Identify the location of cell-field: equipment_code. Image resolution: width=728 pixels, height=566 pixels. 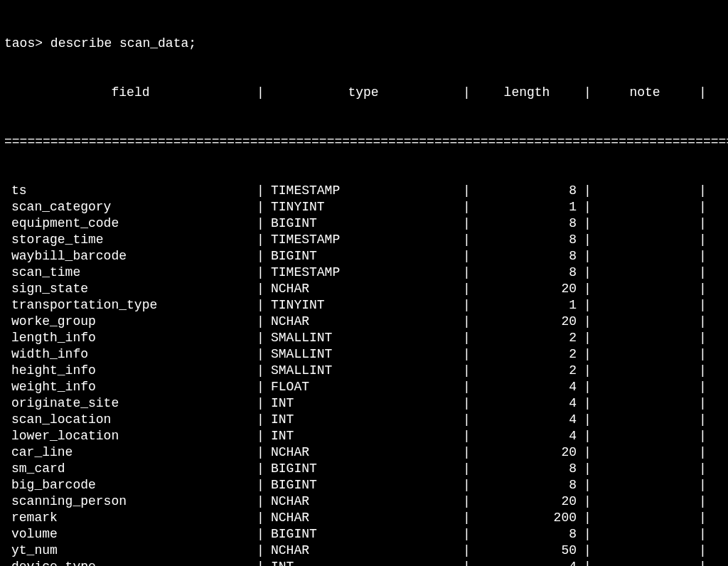
(131, 223).